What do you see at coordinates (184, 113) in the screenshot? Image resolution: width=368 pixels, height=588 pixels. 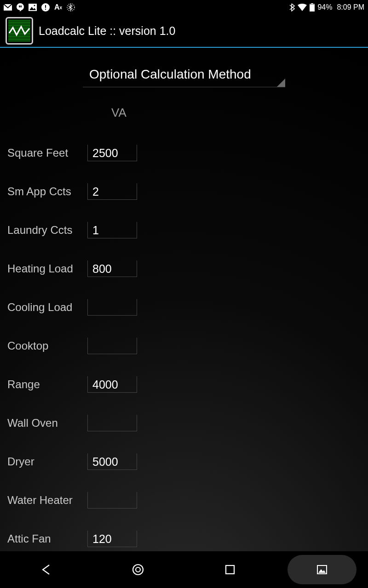 I see `column-header-row: VA` at bounding box center [184, 113].